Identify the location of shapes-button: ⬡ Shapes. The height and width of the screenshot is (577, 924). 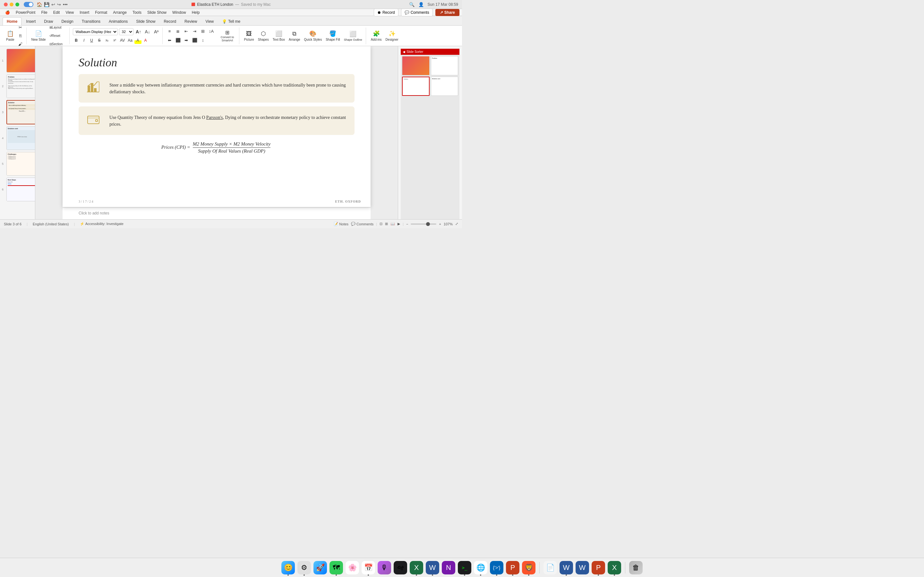
(263, 36).